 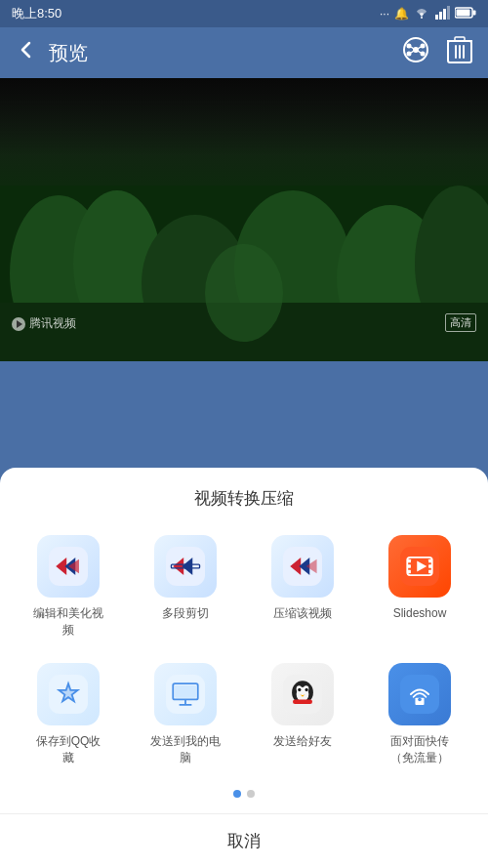 What do you see at coordinates (244, 117) in the screenshot?
I see `video-overlay-top` at bounding box center [244, 117].